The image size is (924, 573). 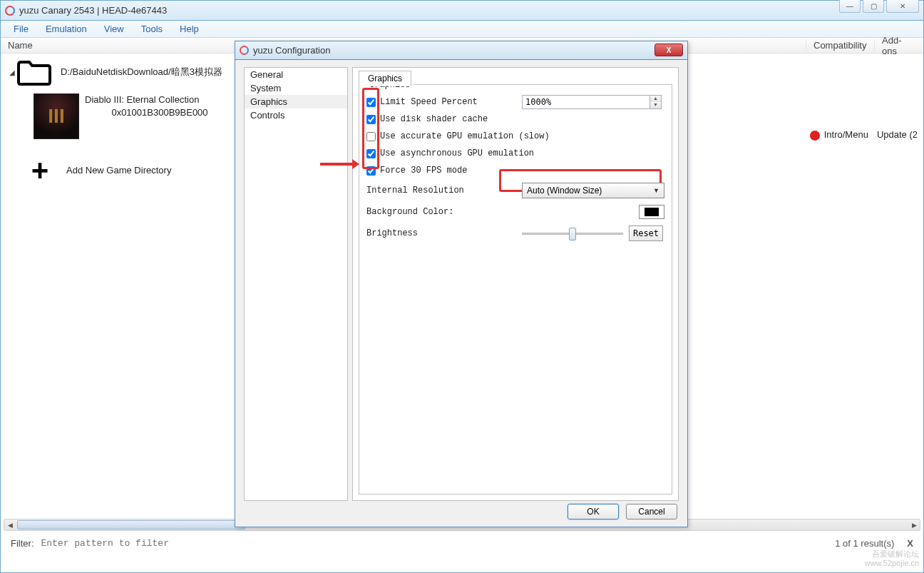 I want to click on nav-general: General, so click(x=296, y=74).